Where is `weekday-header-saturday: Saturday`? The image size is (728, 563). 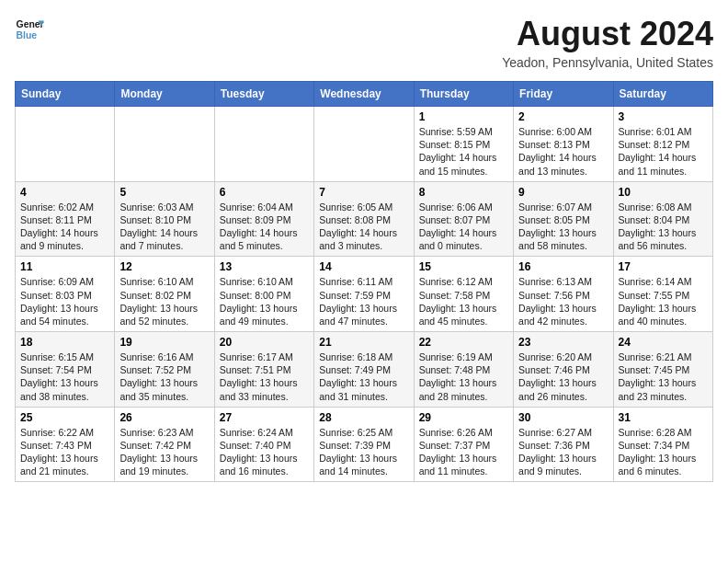
weekday-header-saturday: Saturday is located at coordinates (663, 94).